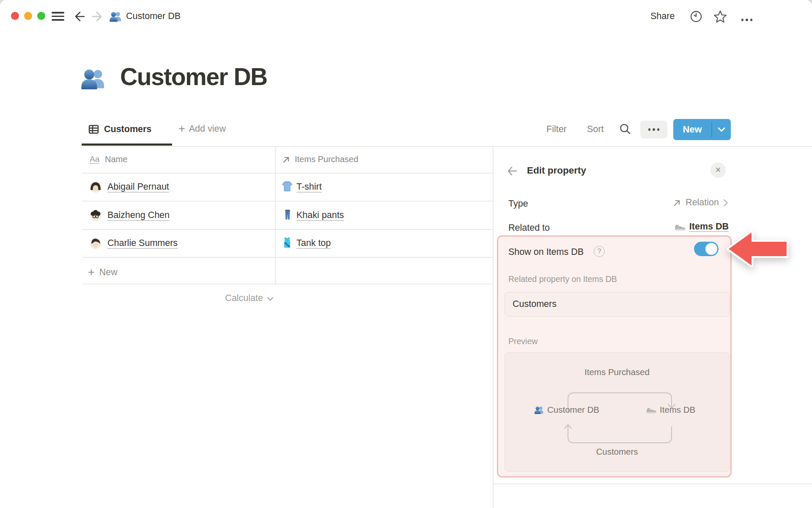  Describe the element at coordinates (143, 243) in the screenshot. I see `cell-customer-name: Charlie Summers` at that location.